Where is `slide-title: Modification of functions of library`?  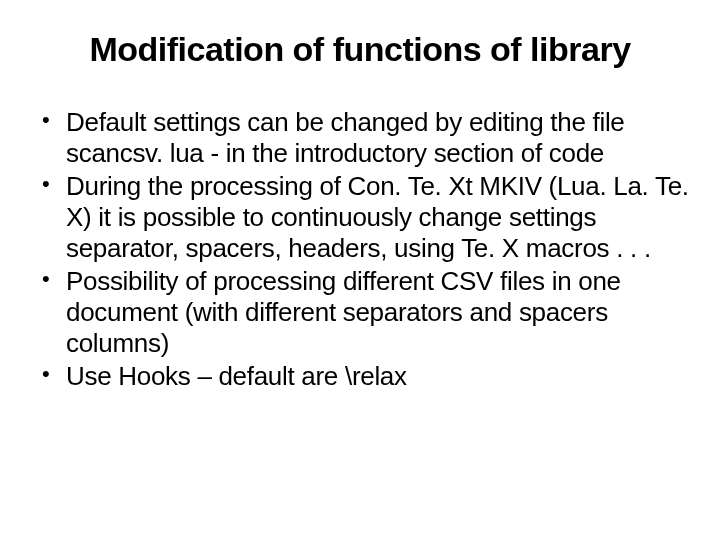 slide-title: Modification of functions of library is located at coordinates (360, 50).